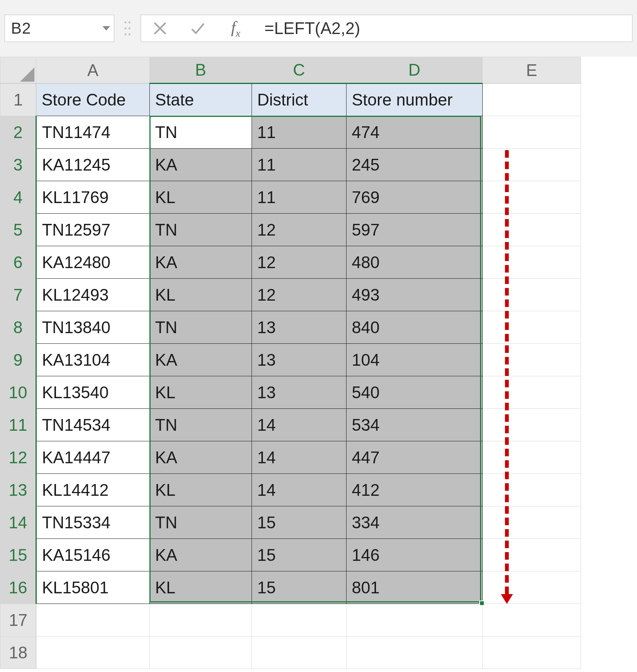 The width and height of the screenshot is (637, 672). Describe the element at coordinates (201, 425) in the screenshot. I see `cell-B11: TN` at that location.